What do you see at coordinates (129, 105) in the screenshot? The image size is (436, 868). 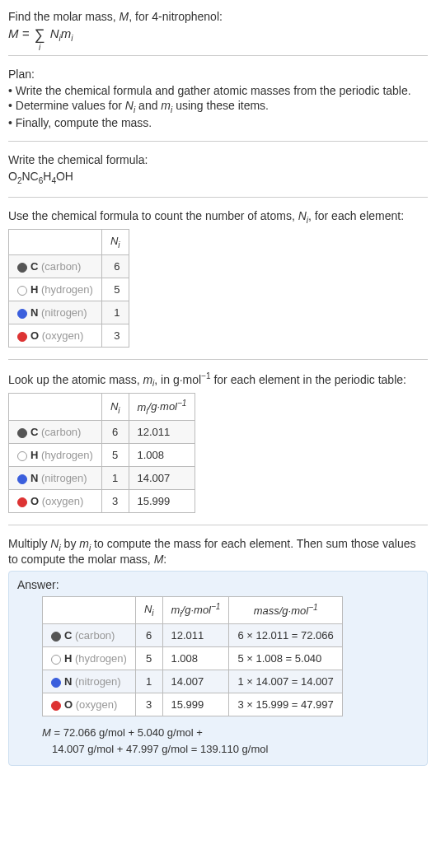 I see `plan2-N: N` at bounding box center [129, 105].